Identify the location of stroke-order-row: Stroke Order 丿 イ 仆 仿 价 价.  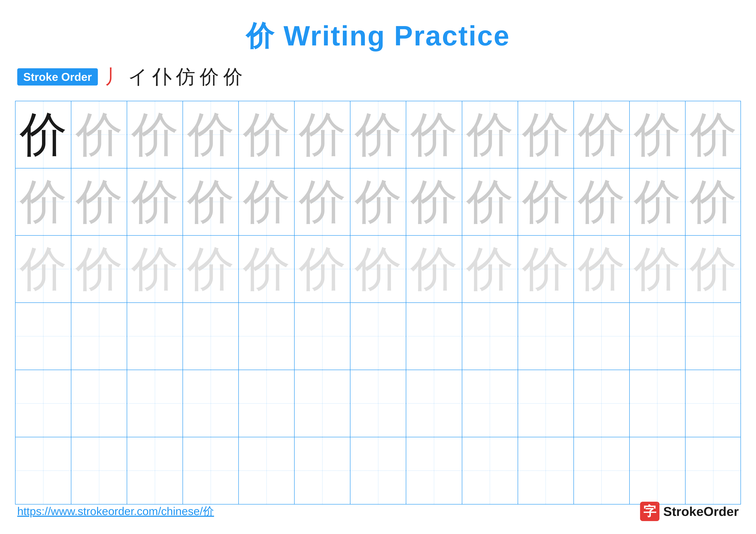
(378, 77).